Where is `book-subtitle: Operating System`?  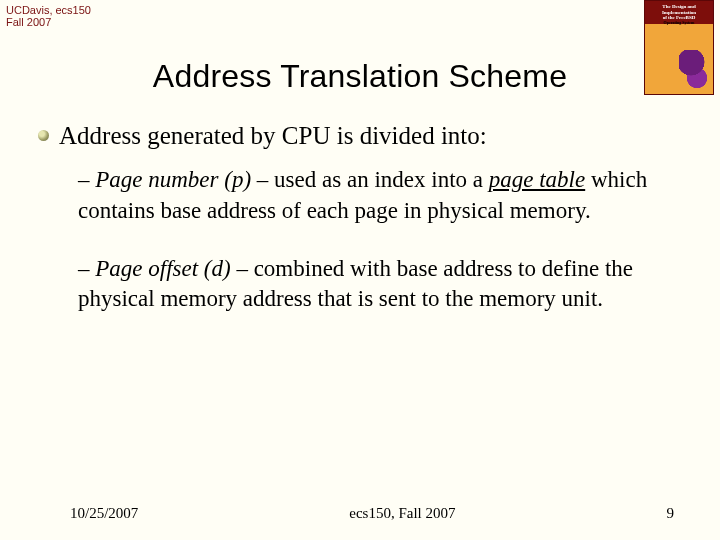 book-subtitle: Operating System is located at coordinates (679, 23).